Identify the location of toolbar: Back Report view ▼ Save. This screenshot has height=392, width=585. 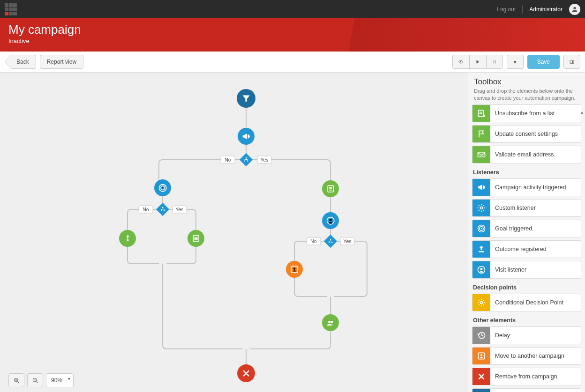
(292, 62).